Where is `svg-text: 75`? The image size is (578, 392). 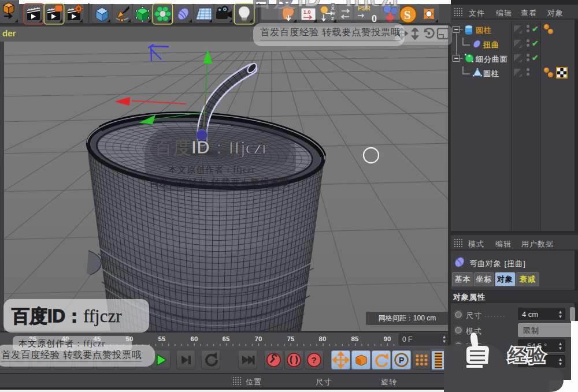 svg-text: 75 is located at coordinates (291, 339).